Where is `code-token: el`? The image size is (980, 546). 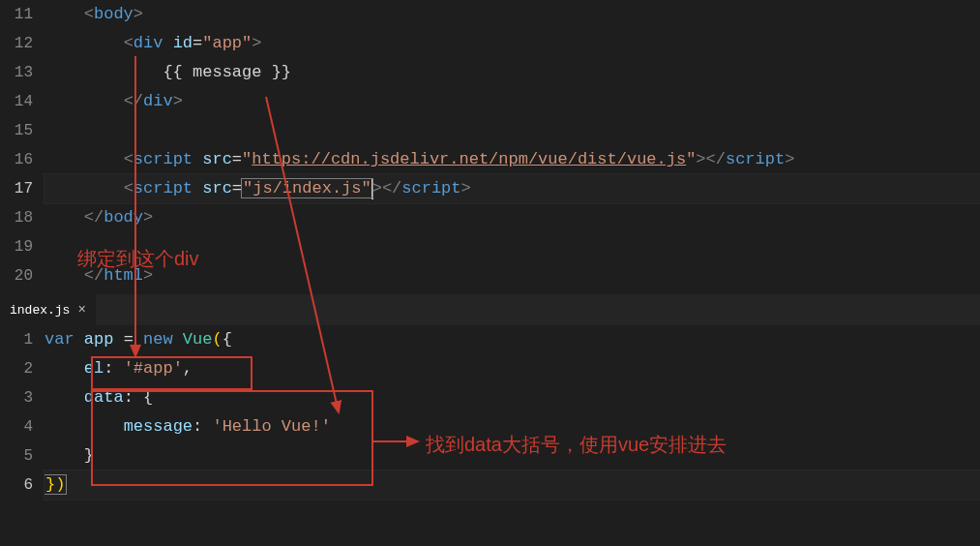
code-token: el is located at coordinates (94, 368).